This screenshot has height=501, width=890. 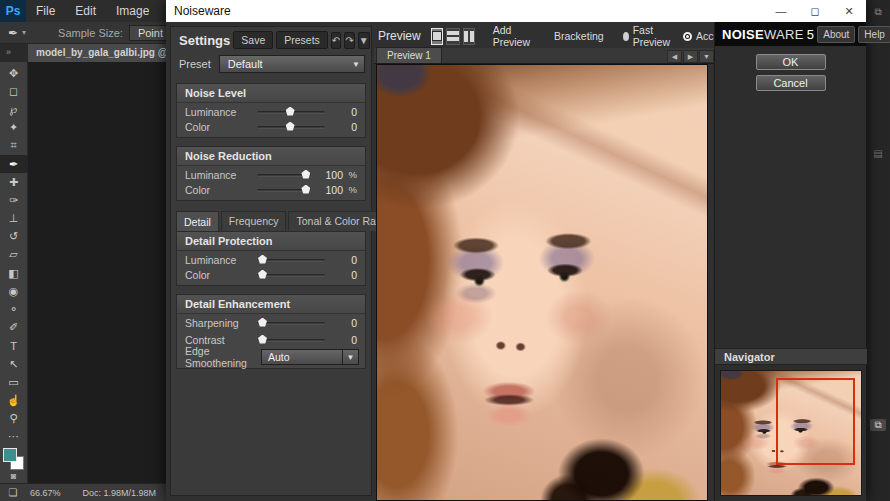 I want to click on history-brush-tool: ↺, so click(x=14, y=237).